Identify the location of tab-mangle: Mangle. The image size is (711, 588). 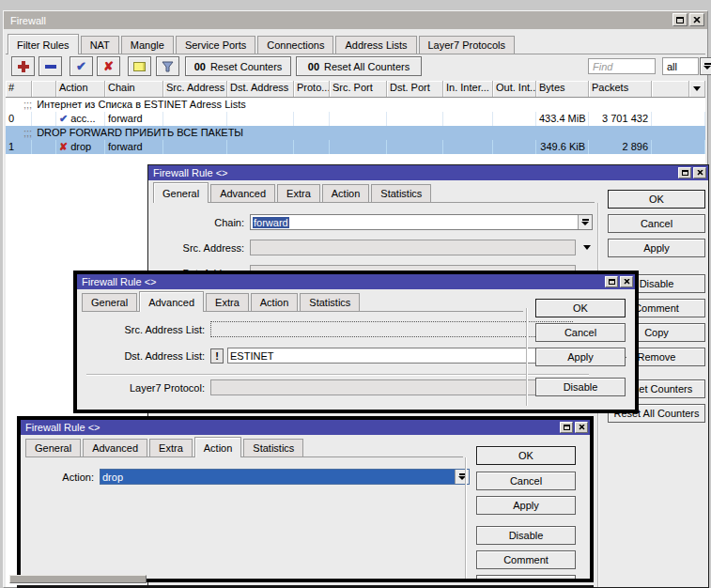
(147, 45).